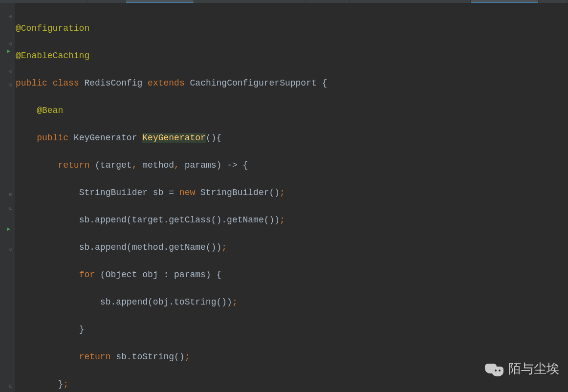 The height and width of the screenshot is (392, 568). What do you see at coordinates (66, 83) in the screenshot?
I see `keyword: class` at bounding box center [66, 83].